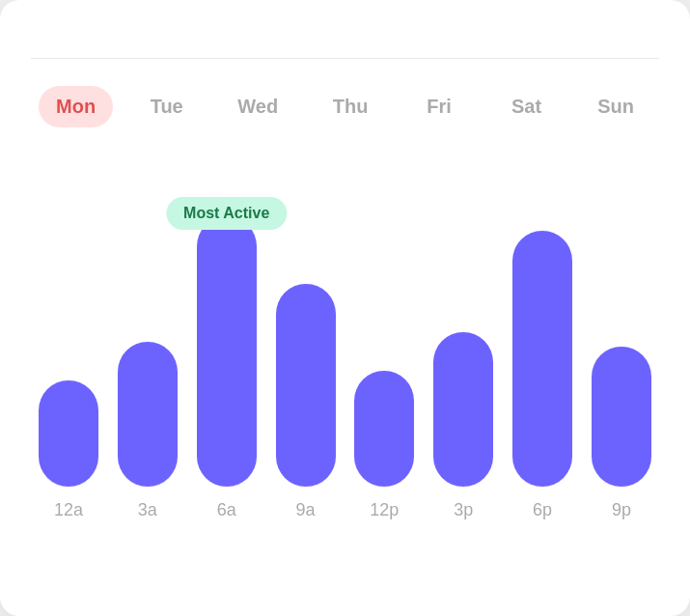  What do you see at coordinates (384, 429) in the screenshot?
I see `bar-wrapper-12p` at bounding box center [384, 429].